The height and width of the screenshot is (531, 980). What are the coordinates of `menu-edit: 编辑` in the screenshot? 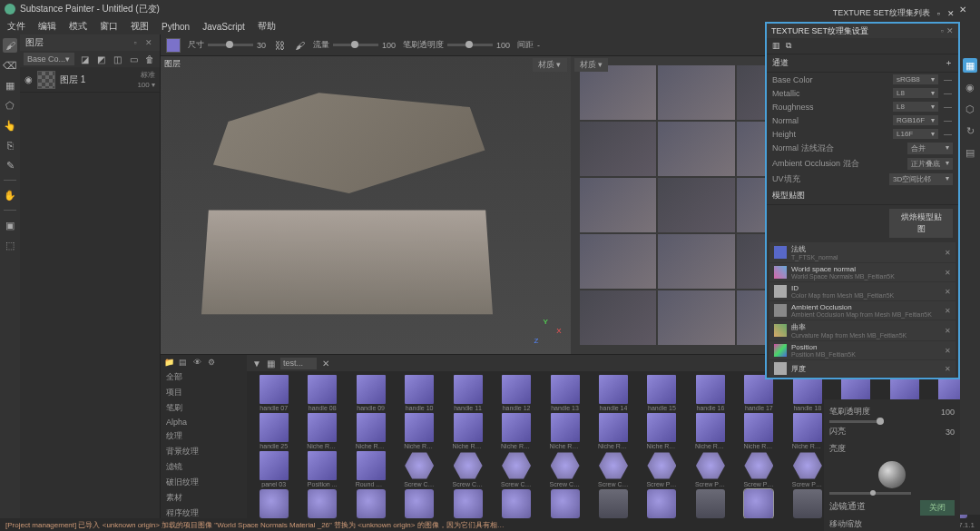 It's located at (47, 26).